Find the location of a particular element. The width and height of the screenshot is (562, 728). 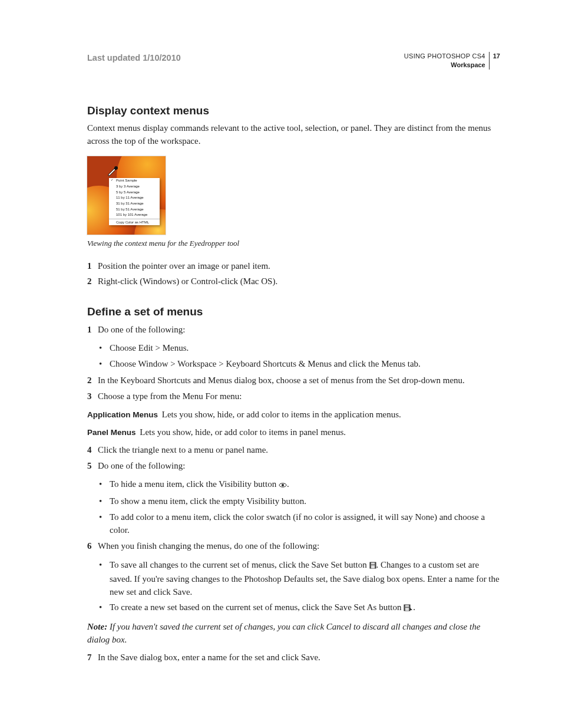

bullets-step6: • To save all changes to the current set… is located at coordinates (299, 587).